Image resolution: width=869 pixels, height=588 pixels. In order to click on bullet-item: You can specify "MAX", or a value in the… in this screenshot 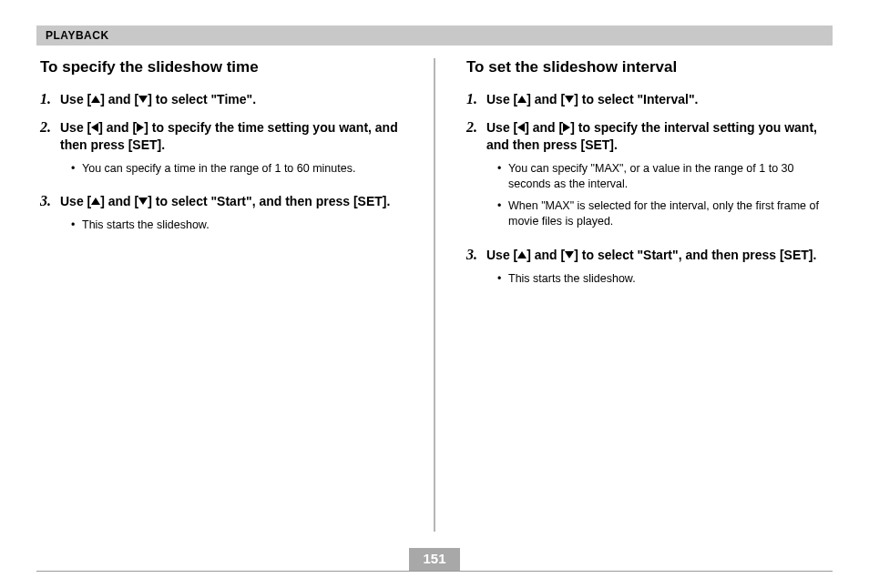, I will do `click(663, 177)`.